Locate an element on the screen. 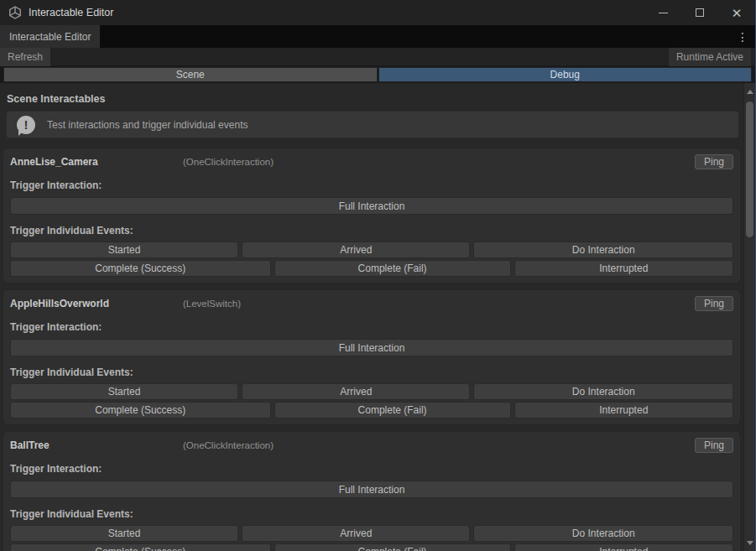 Image resolution: width=756 pixels, height=551 pixels. interactable-name: AnneLise_Camera is located at coordinates (96, 162).